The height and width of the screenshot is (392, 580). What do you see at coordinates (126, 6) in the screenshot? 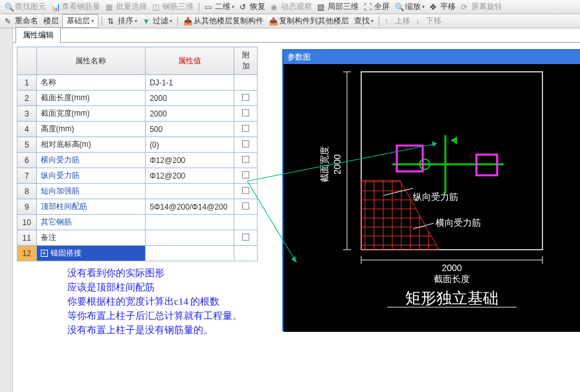
I see `tb-batch-sel: ▦批量选择` at bounding box center [126, 6].